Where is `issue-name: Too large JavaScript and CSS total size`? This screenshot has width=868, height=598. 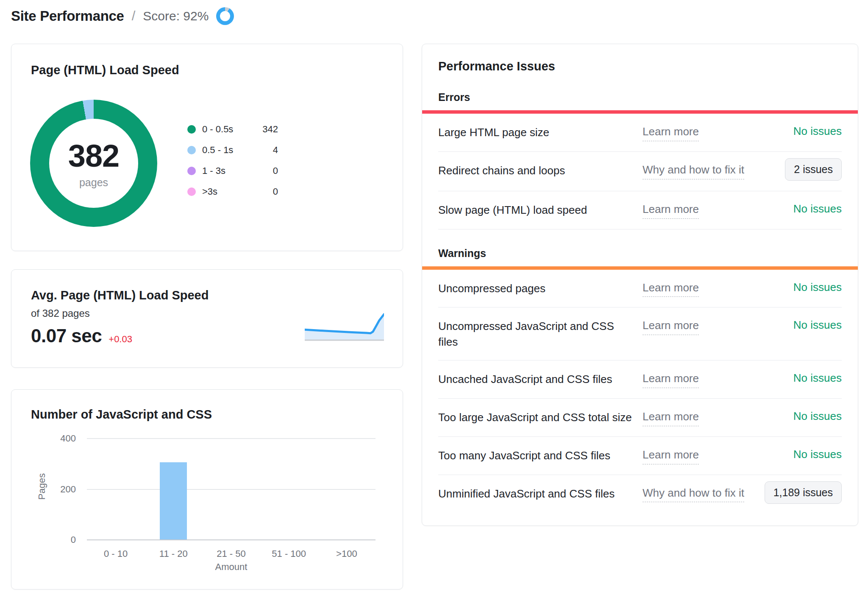 issue-name: Too large JavaScript and CSS total size is located at coordinates (540, 417).